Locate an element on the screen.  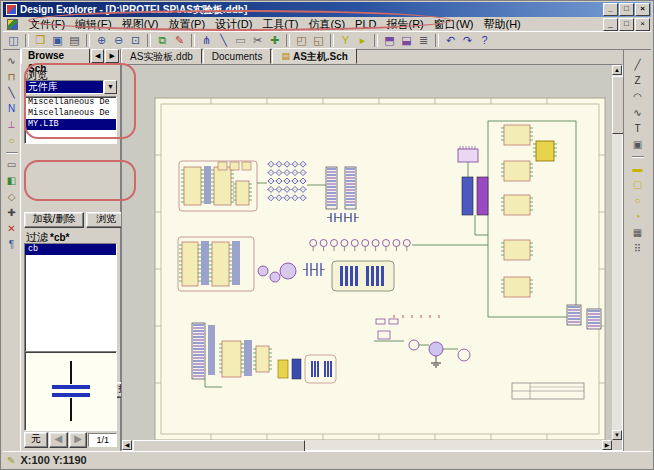
menu-item: 帮助(H) is located at coordinates (502, 24).